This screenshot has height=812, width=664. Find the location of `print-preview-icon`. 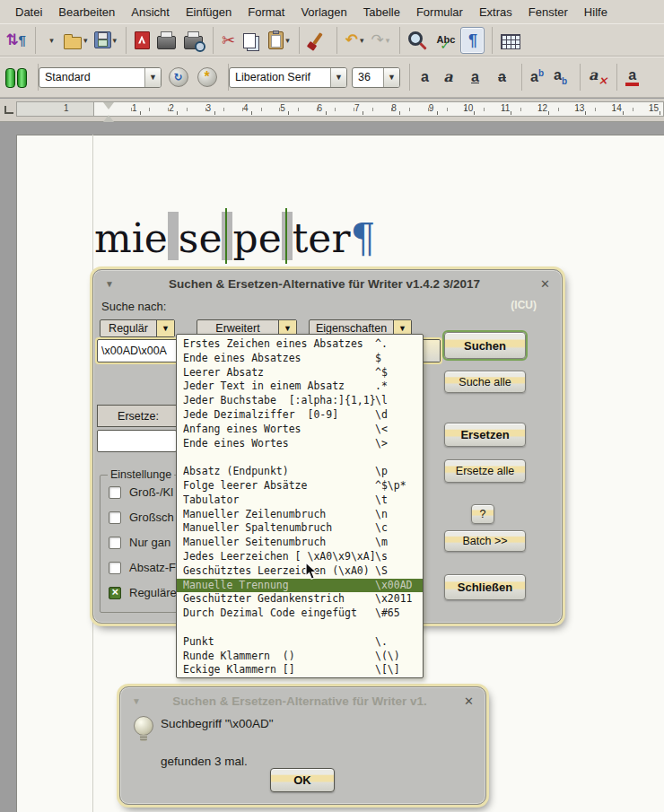

print-preview-icon is located at coordinates (194, 40).